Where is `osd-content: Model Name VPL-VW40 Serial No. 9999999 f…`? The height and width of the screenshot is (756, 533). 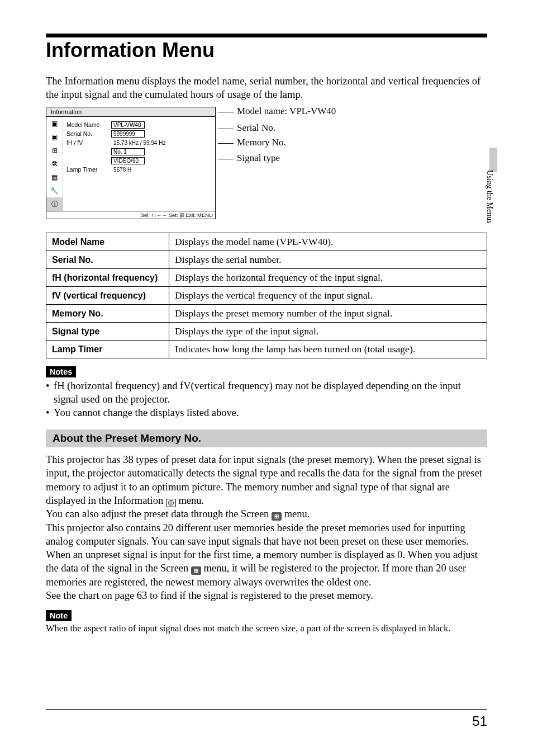
osd-content: Model Name VPL-VW40 Serial No. 9999999 f… is located at coordinates (139, 164).